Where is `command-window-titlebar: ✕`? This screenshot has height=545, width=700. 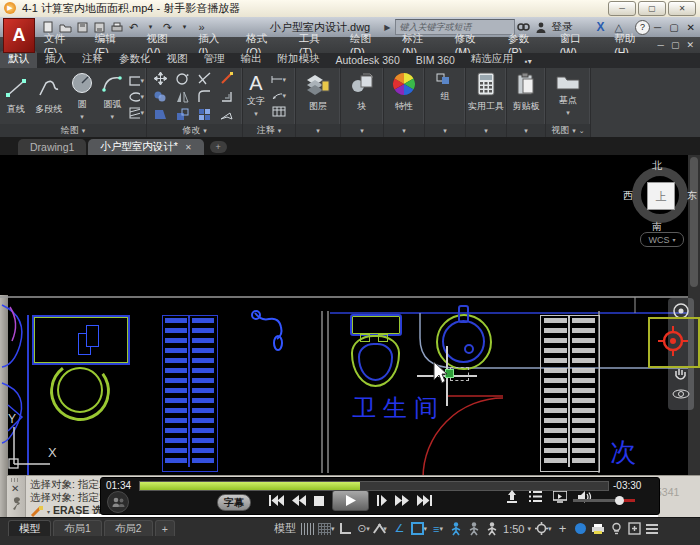 command-window-titlebar: ✕ is located at coordinates (16, 497).